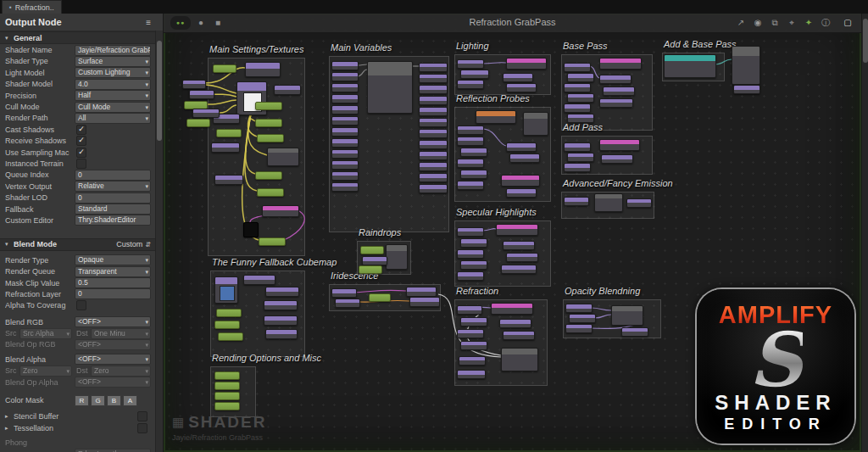 The width and height of the screenshot is (868, 452). What do you see at coordinates (159, 241) in the screenshot?
I see `sidebar-scrollbar` at bounding box center [159, 241].